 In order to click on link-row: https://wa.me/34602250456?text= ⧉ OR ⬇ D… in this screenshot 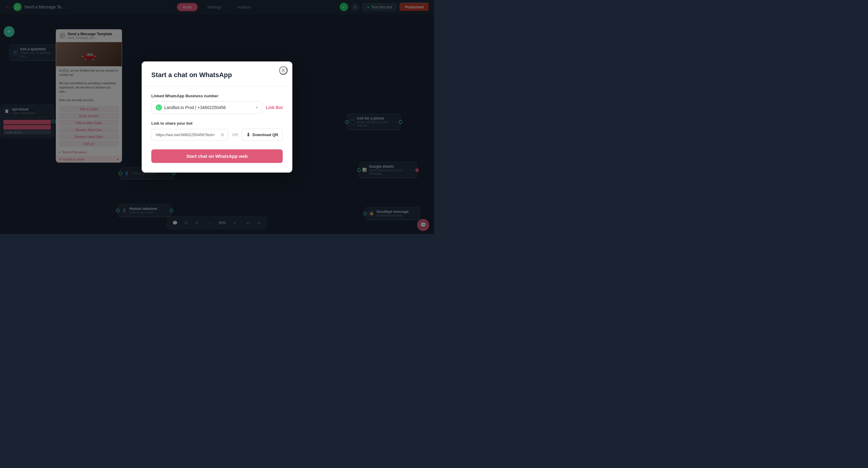, I will do `click(217, 135)`.